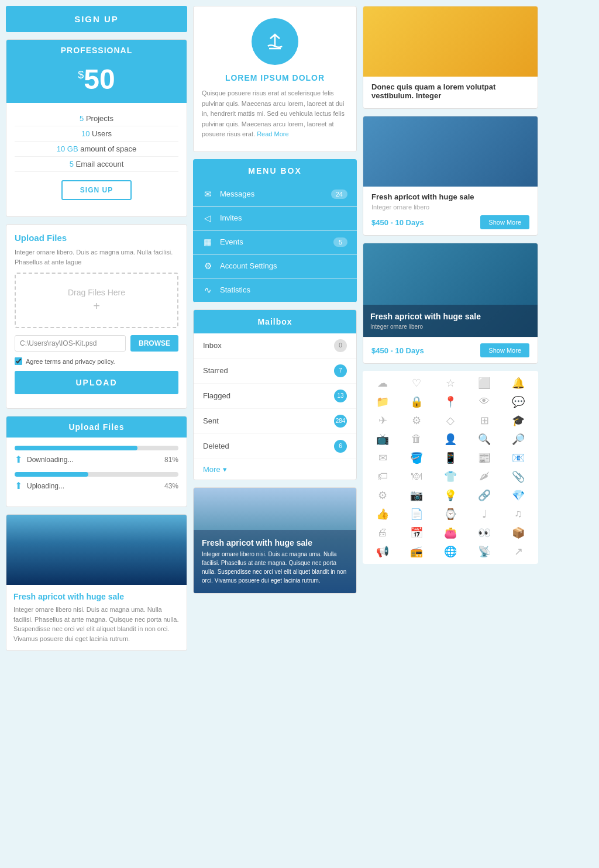  What do you see at coordinates (154, 343) in the screenshot?
I see `browse-button: BROWSE` at bounding box center [154, 343].